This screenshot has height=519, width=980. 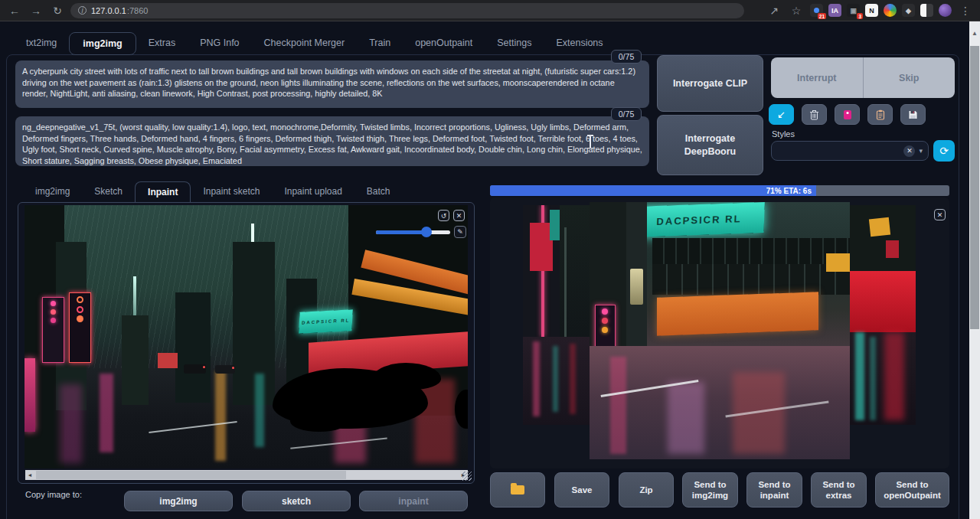 What do you see at coordinates (590, 142) in the screenshot?
I see `text-cursor` at bounding box center [590, 142].